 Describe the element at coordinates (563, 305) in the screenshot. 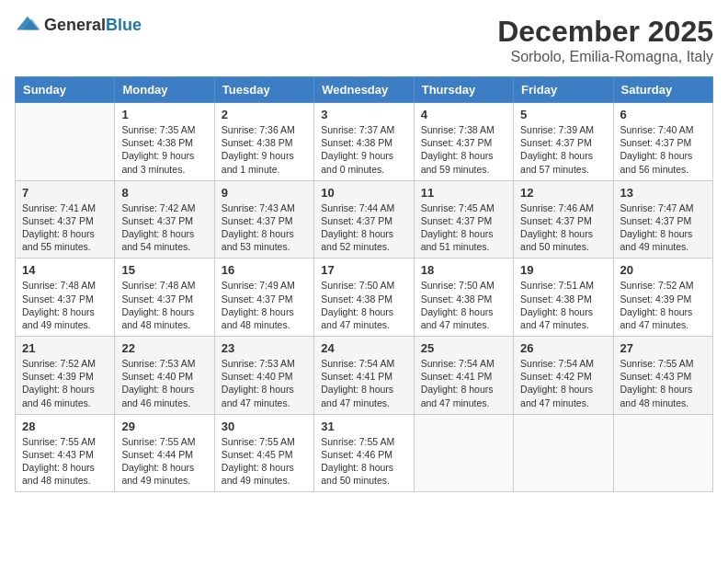

I see `cell-content: Sunrise: 7:51 AMSunset: 4:38 PMDaylight:…` at that location.